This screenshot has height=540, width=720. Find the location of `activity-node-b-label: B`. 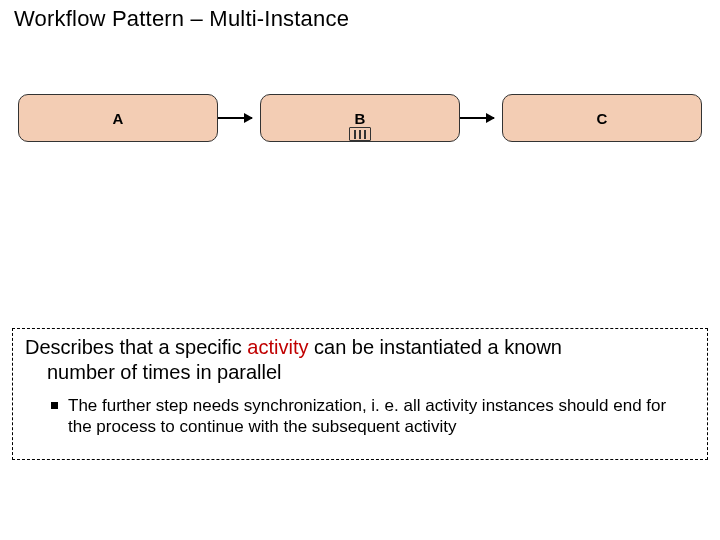

activity-node-b-label: B is located at coordinates (360, 118).